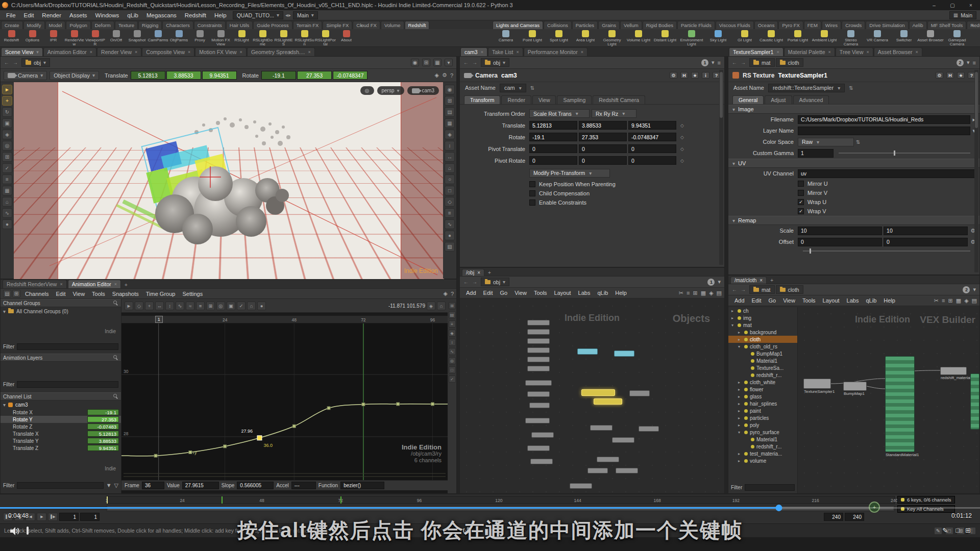 The width and height of the screenshot is (980, 551). I want to click on shelf-tool: Caustic Light, so click(771, 38).